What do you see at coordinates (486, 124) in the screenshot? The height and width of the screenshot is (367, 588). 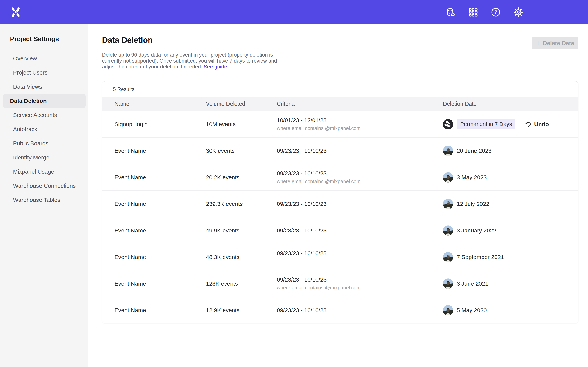 I see `status-badge: Permanent in 7 Days` at bounding box center [486, 124].